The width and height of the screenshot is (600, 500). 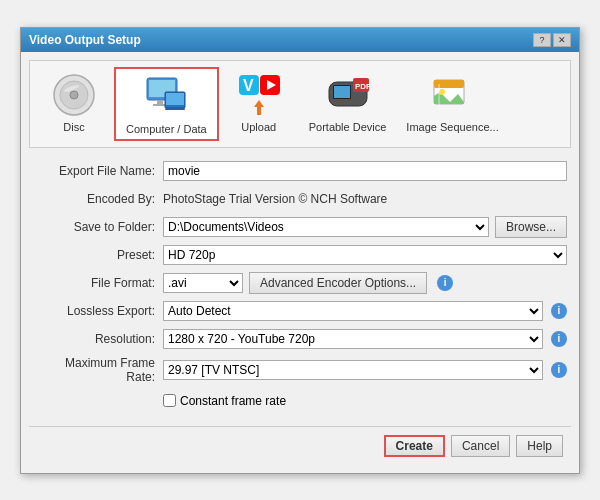 I want to click on bottom-bar: Create Cancel Help, so click(x=300, y=446).